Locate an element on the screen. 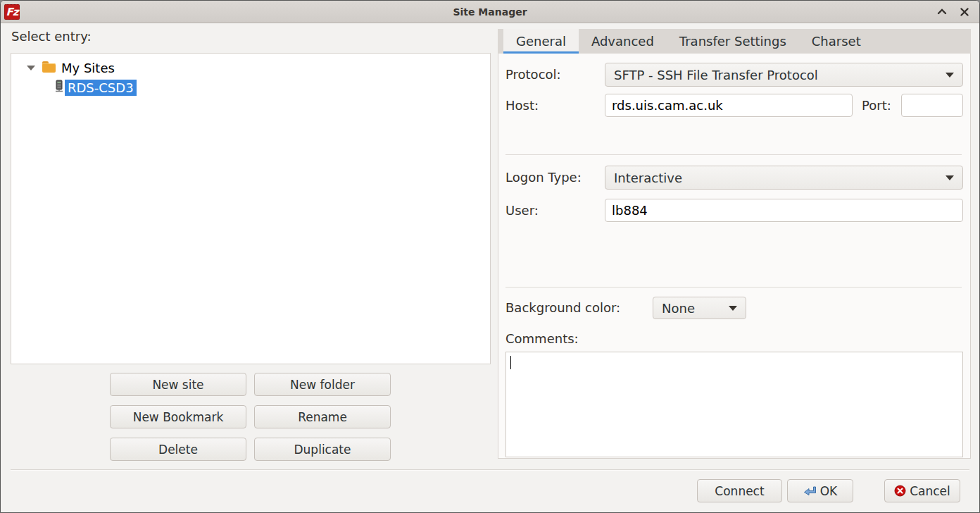 The width and height of the screenshot is (980, 513). cancel-x-icon is located at coordinates (900, 490).